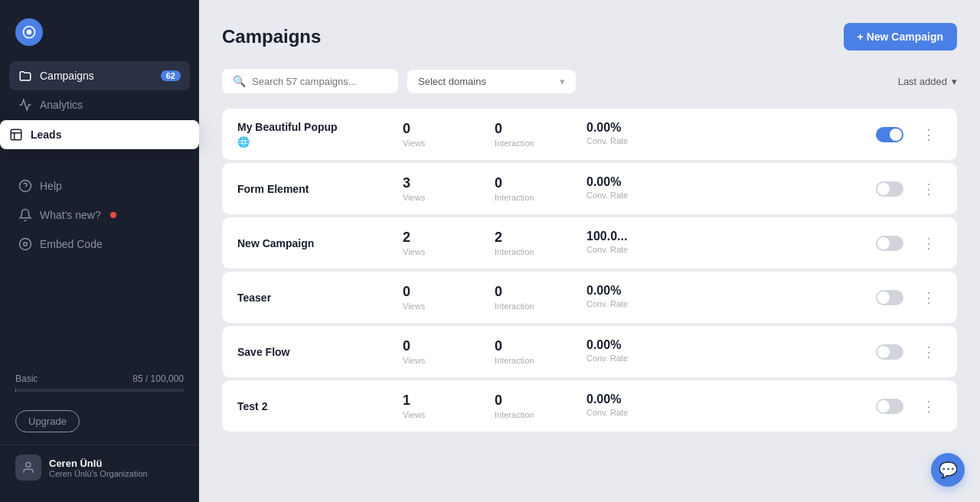 The height and width of the screenshot is (502, 980). What do you see at coordinates (320, 81) in the screenshot?
I see `search-input` at bounding box center [320, 81].